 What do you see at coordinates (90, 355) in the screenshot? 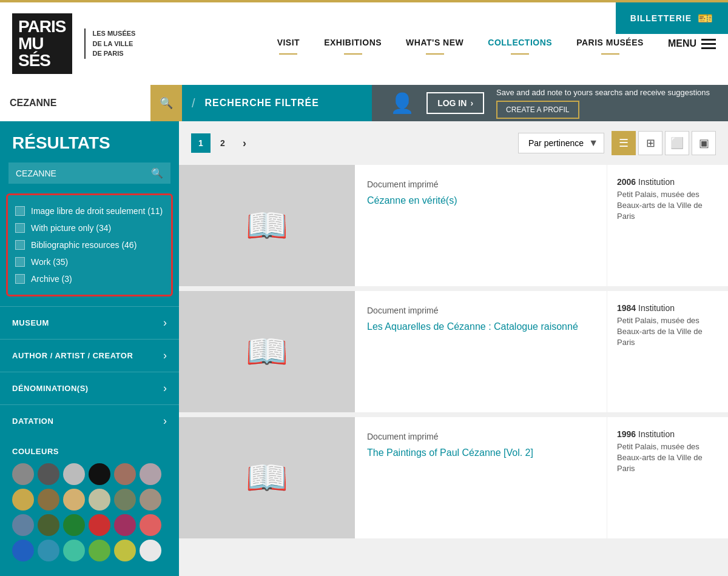
I see `sidebar-section-author: AUTHOR / ARTIST / CREATOR ›` at bounding box center [90, 355].